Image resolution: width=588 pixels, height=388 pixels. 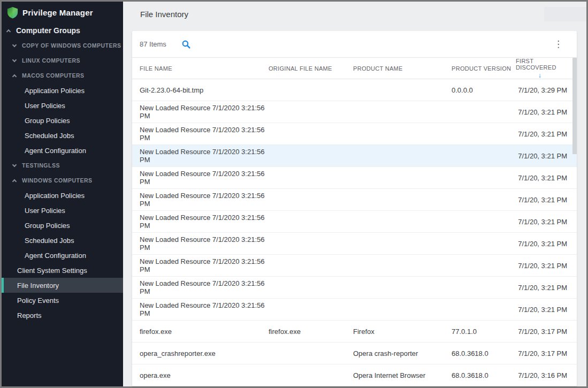 I want to click on sidebar-item-label: User Policies, so click(x=45, y=211).